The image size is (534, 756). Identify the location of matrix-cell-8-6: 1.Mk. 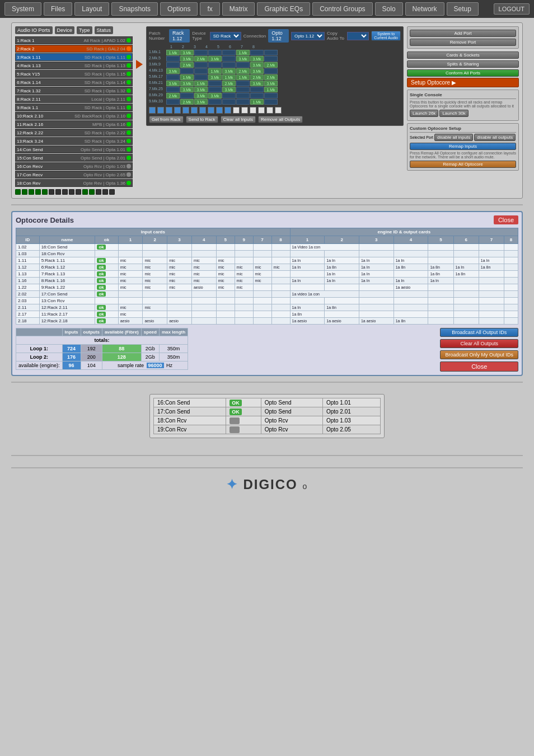
(257, 102).